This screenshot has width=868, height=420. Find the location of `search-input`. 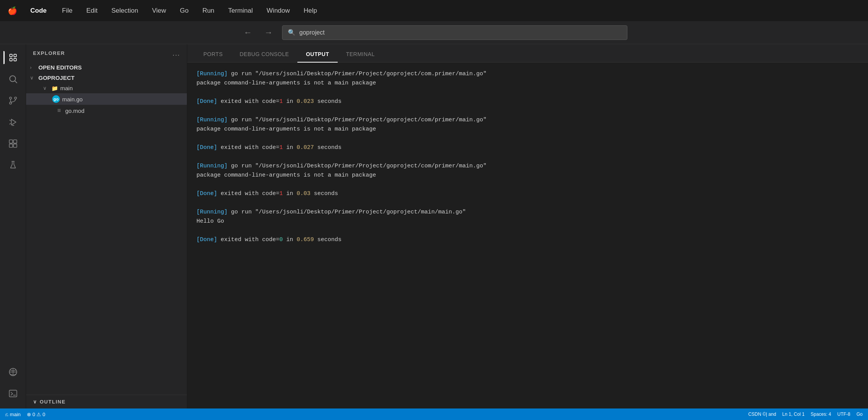

search-input is located at coordinates (460, 33).